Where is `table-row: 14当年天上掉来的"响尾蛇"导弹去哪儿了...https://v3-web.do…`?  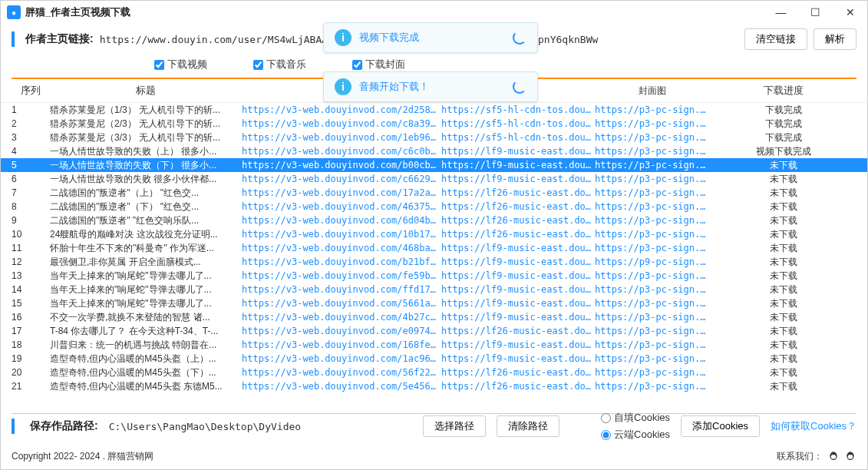
table-row: 14当年天上掉来的"响尾蛇"导弹去哪儿了...https://v3-web.do… is located at coordinates (434, 290).